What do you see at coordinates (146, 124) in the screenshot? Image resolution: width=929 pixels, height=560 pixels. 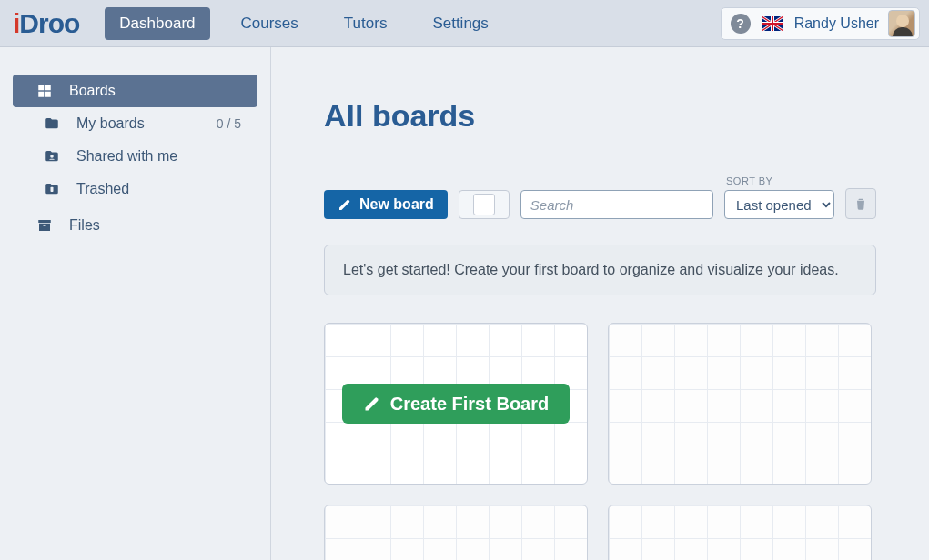 I see `sidebar-item-label: My boards` at bounding box center [146, 124].